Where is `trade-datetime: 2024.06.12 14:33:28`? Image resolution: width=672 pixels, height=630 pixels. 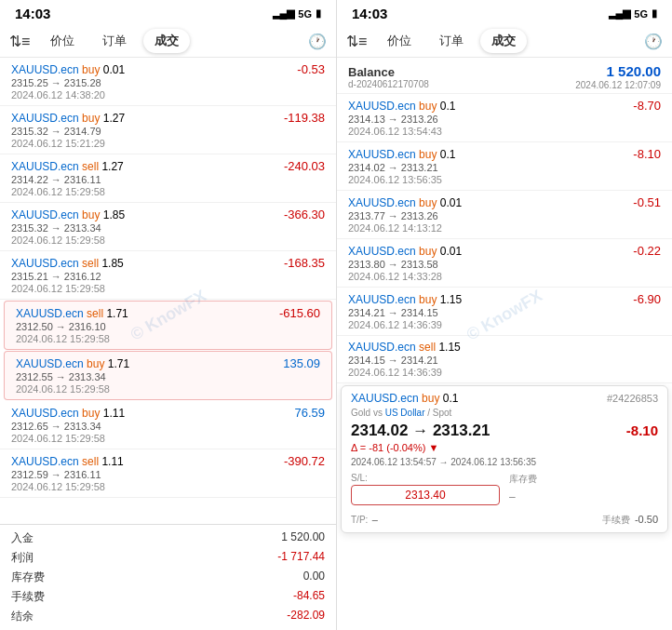 trade-datetime: 2024.06.12 14:33:28 is located at coordinates (504, 276).